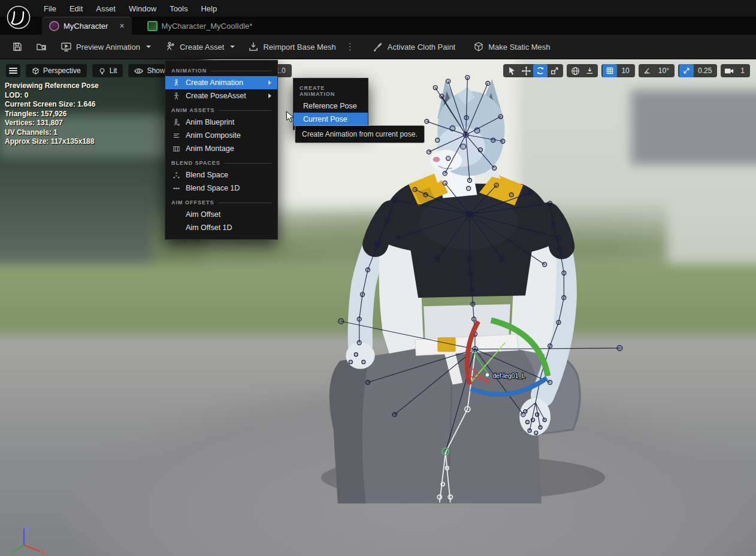  I want to click on scale-icon, so click(555, 71).